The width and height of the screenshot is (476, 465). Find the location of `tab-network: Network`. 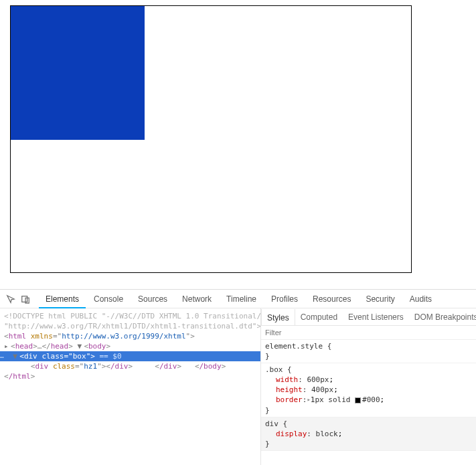

tab-network: Network is located at coordinates (197, 299).